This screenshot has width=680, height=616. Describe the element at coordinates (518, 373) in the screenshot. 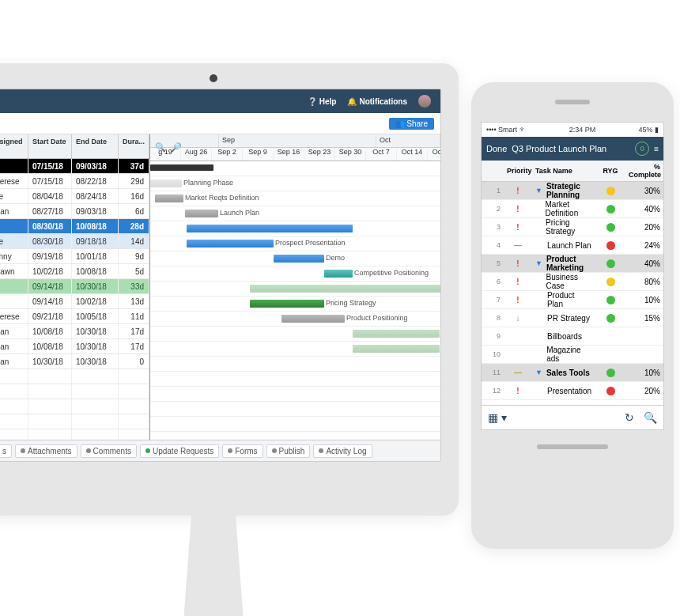

I see `priority-cell: —` at that location.